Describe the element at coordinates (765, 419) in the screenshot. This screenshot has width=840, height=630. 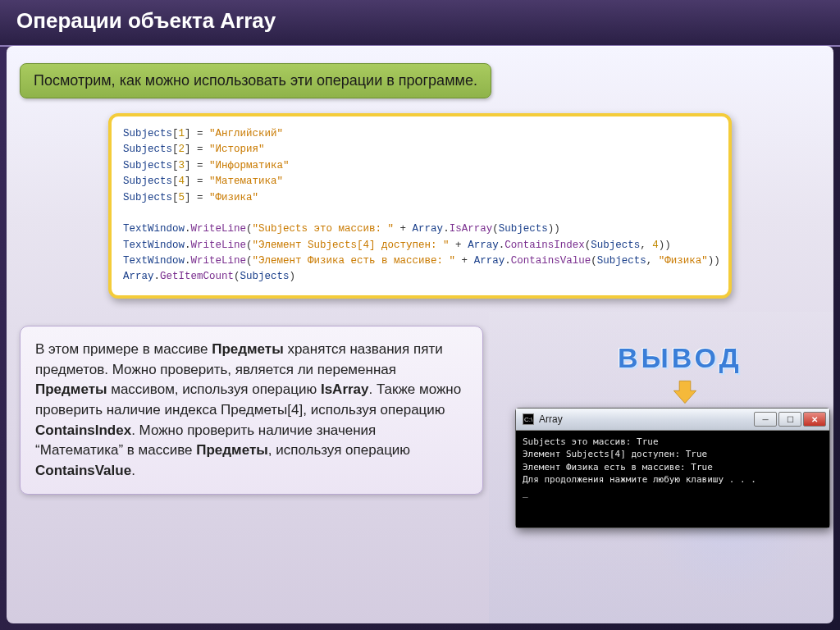
I see `minimize-button: ─` at that location.